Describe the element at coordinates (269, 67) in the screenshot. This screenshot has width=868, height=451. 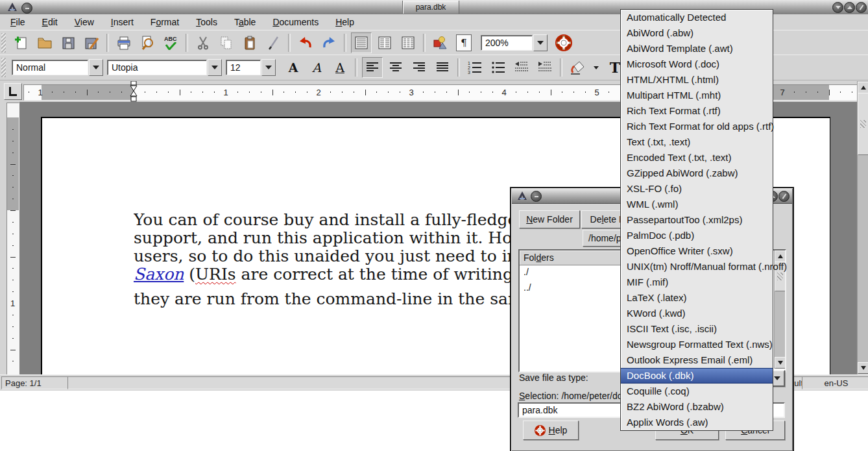
I see `size-dropdown-button` at that location.